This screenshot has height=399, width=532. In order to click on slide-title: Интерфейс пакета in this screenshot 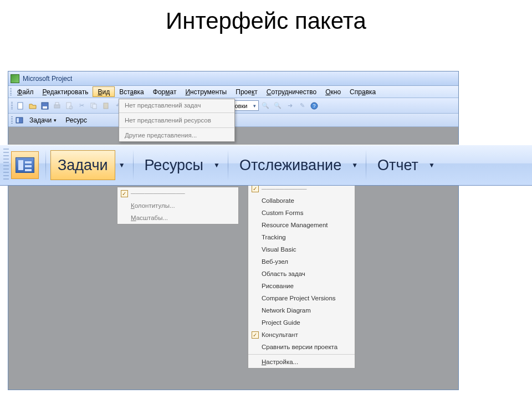, I will do `click(266, 19)`.